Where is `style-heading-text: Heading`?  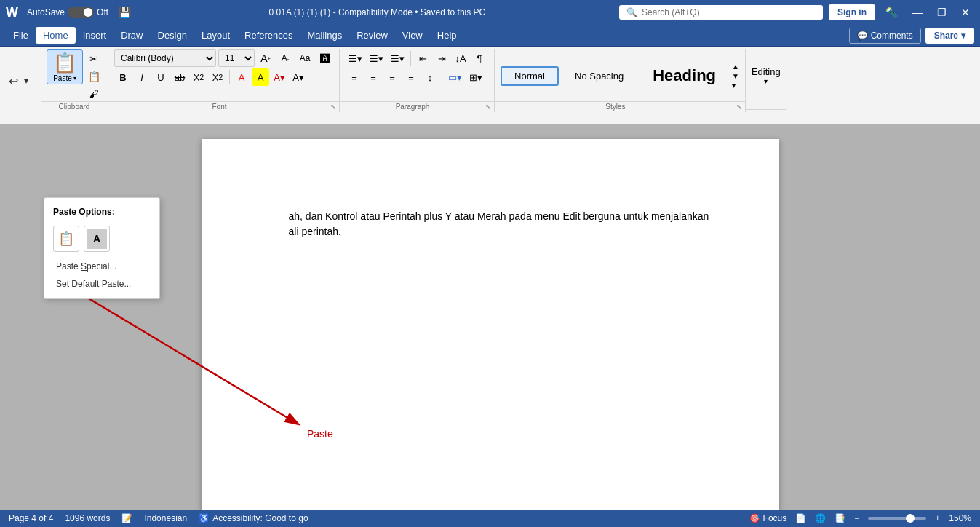 style-heading-text: Heading is located at coordinates (684, 76).